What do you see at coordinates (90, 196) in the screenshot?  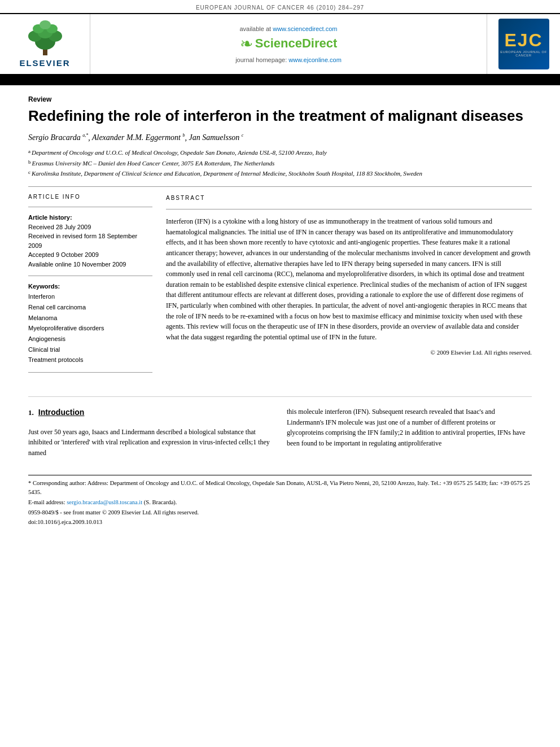 I see `article-info-header: ARTICLE INFO` at bounding box center [90, 196].